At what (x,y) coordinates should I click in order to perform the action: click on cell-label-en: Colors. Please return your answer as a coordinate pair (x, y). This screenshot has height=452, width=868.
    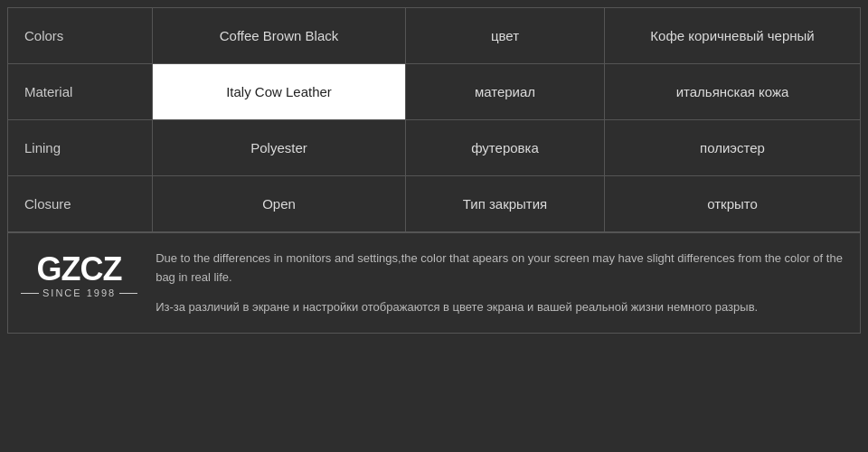
    Looking at the image, I should click on (80, 36).